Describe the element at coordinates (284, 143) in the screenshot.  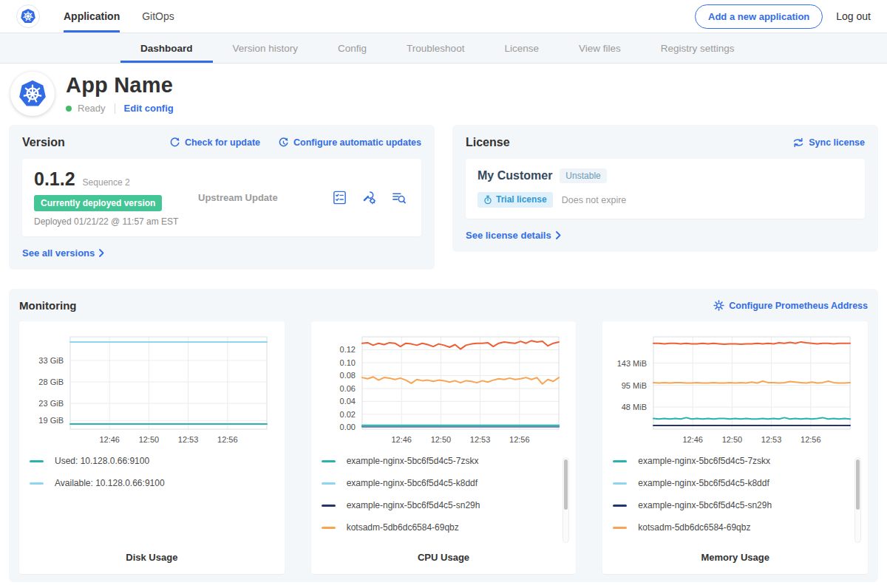
I see `clock-refresh-icon` at that location.